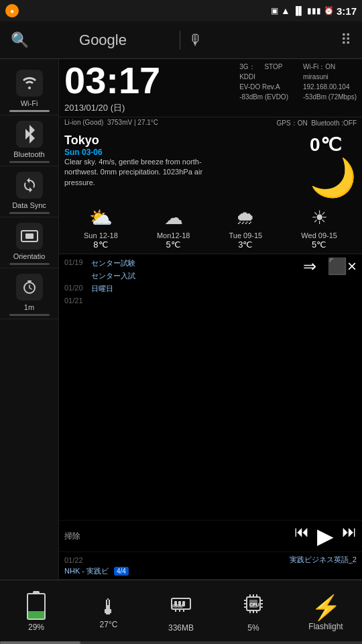  I want to click on schedule-list: 01/19 センター試験 センター入試 01/20 日曜日 01/21, so click(100, 282).